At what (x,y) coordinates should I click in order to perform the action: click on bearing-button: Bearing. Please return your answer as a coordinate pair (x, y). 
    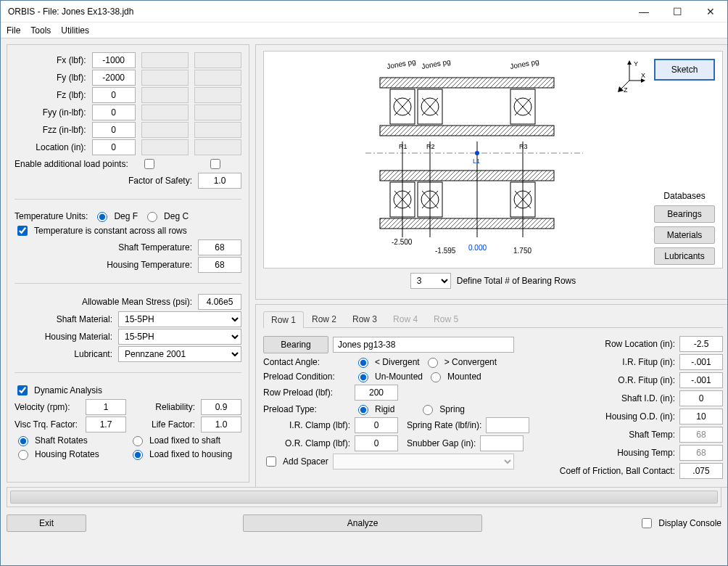
    Looking at the image, I should click on (296, 345).